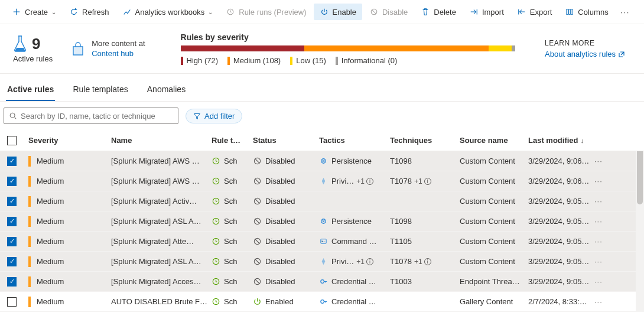 This screenshot has width=644, height=319. Describe the element at coordinates (161, 281) in the screenshot. I see `cell-name: [Splunk Migrated] Acces…` at that location.